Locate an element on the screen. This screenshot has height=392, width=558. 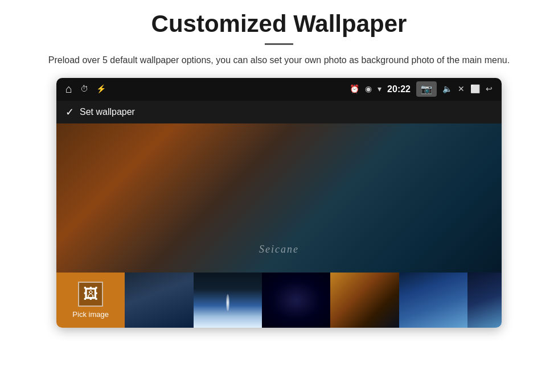
status-bar: ⌂ ⏱ ⚡ ⏰ ◉ ▾ 20:22 📷 🔈 ✕ ⬜ ↩ is located at coordinates (279, 89).